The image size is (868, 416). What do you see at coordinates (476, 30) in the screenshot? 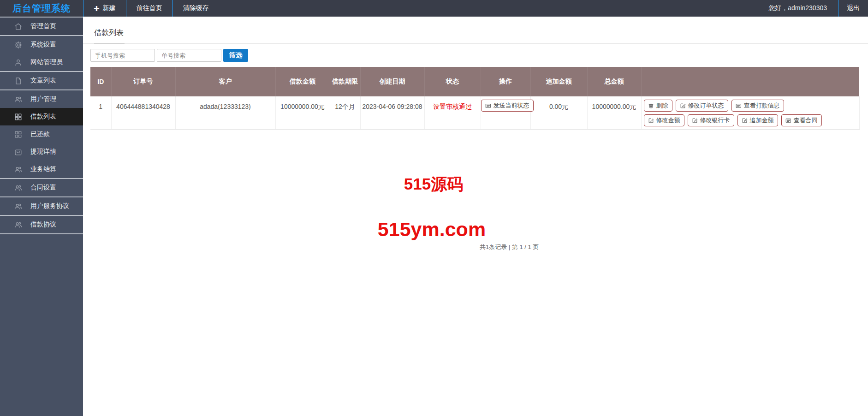
I see `title-bar: 借款列表` at bounding box center [476, 30].